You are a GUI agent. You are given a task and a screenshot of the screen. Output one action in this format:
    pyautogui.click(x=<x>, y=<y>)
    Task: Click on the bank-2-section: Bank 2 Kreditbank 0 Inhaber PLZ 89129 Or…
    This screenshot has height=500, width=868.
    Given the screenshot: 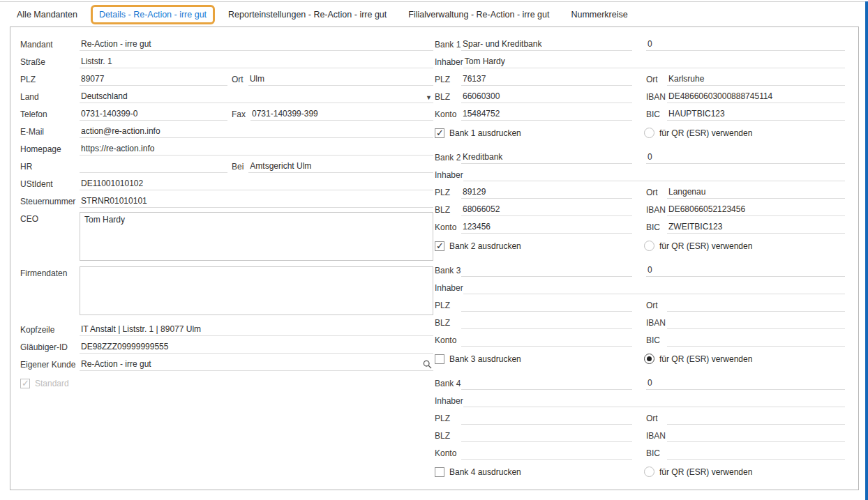 What is the action you would take?
    pyautogui.click(x=640, y=202)
    